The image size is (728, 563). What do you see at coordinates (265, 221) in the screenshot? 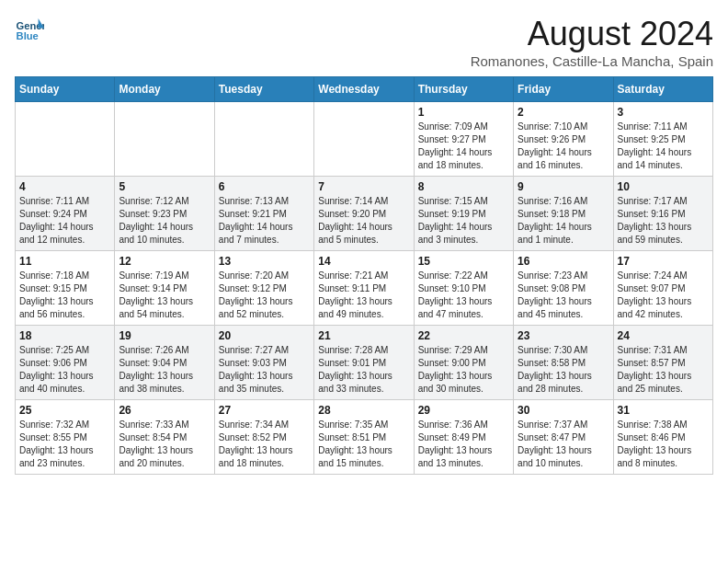
I see `day-info: Sunrise: 7:13 AMSunset: 9:21 PMDaylight:…` at bounding box center [265, 221].